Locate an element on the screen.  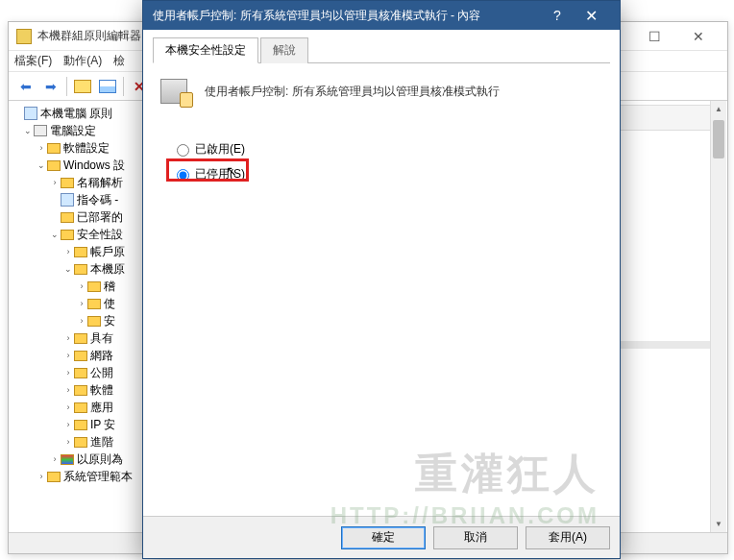
tree-scripts: 指令碼 - is located at coordinates (79, 200).